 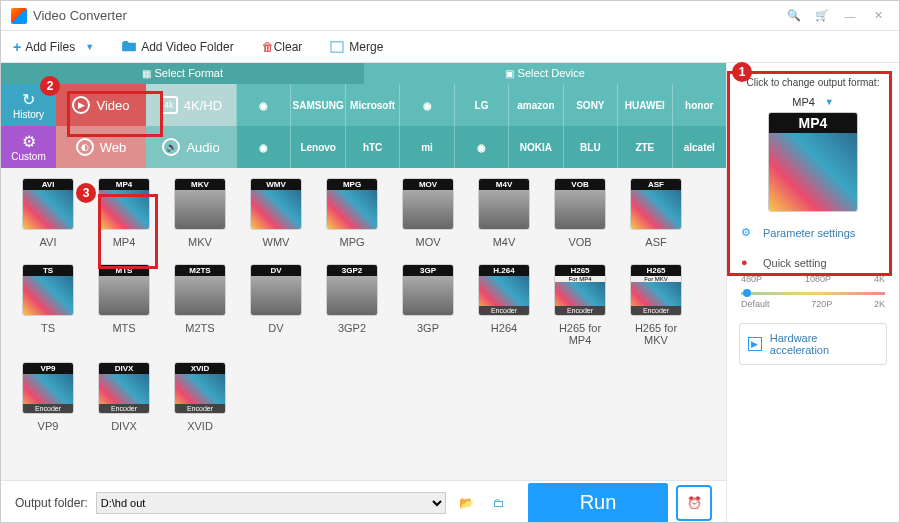 What do you see at coordinates (372, 147) in the screenshot?
I see `brand-hTC: hTC` at bounding box center [372, 147].